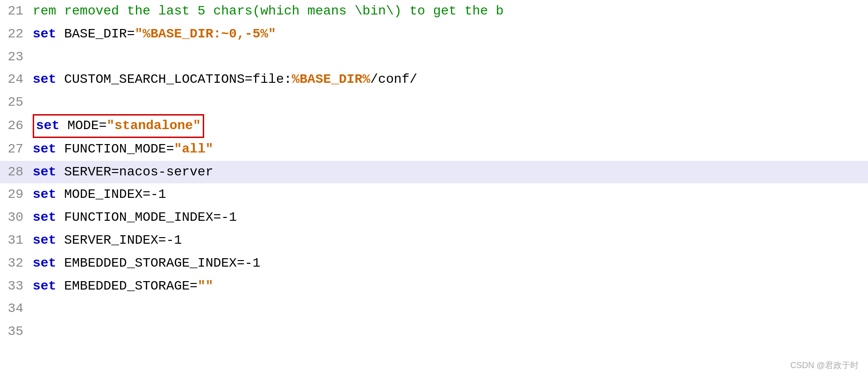 The width and height of the screenshot is (868, 377). I want to click on code-line: 35, so click(434, 332).